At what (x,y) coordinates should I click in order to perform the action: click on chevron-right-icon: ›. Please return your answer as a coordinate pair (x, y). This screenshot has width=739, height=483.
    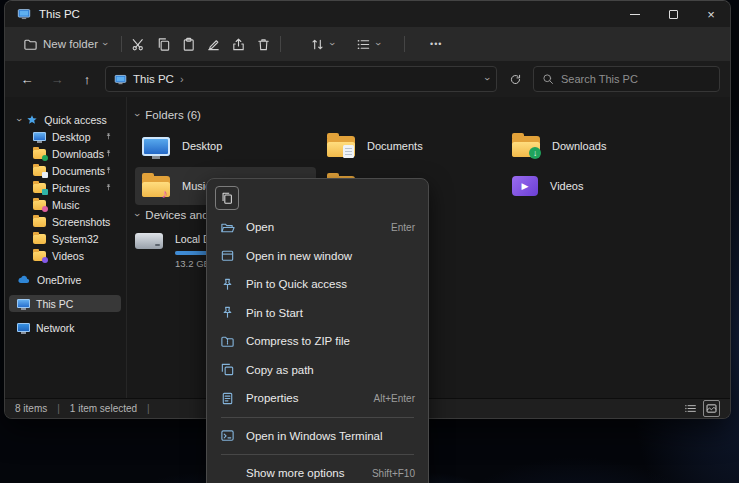
    Looking at the image, I should click on (182, 79).